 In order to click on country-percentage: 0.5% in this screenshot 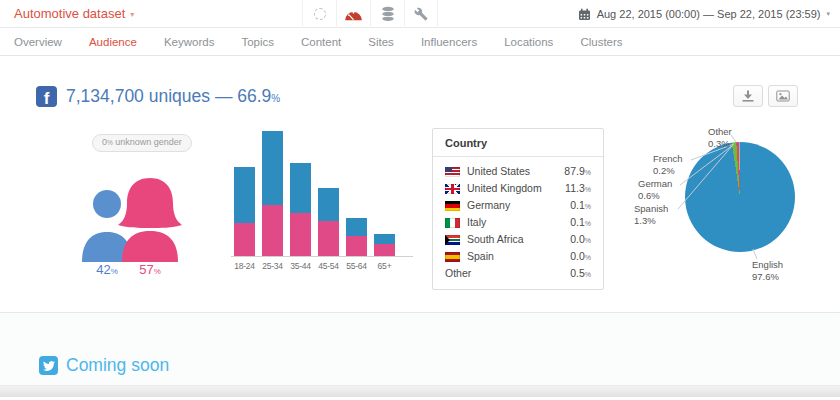, I will do `click(580, 274)`.